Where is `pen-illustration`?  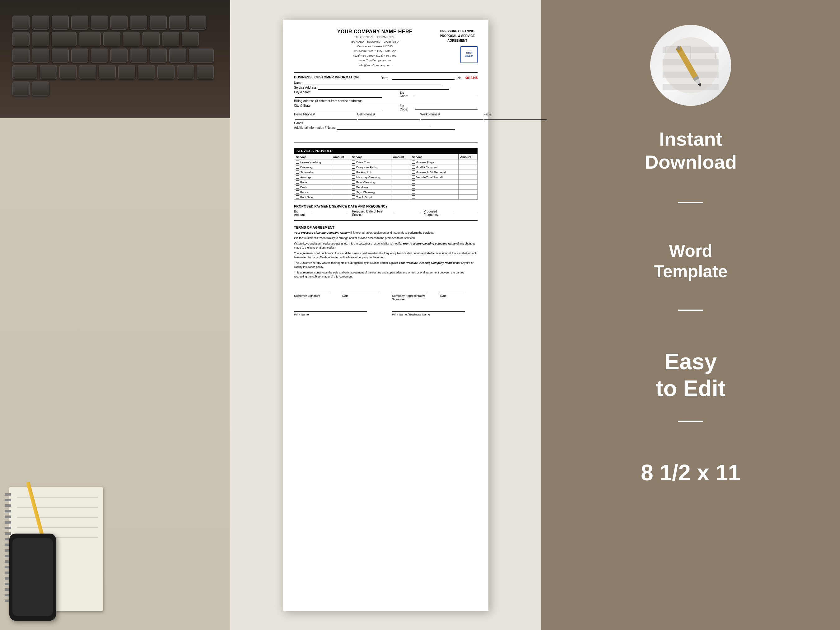 pen-illustration is located at coordinates (690, 65).